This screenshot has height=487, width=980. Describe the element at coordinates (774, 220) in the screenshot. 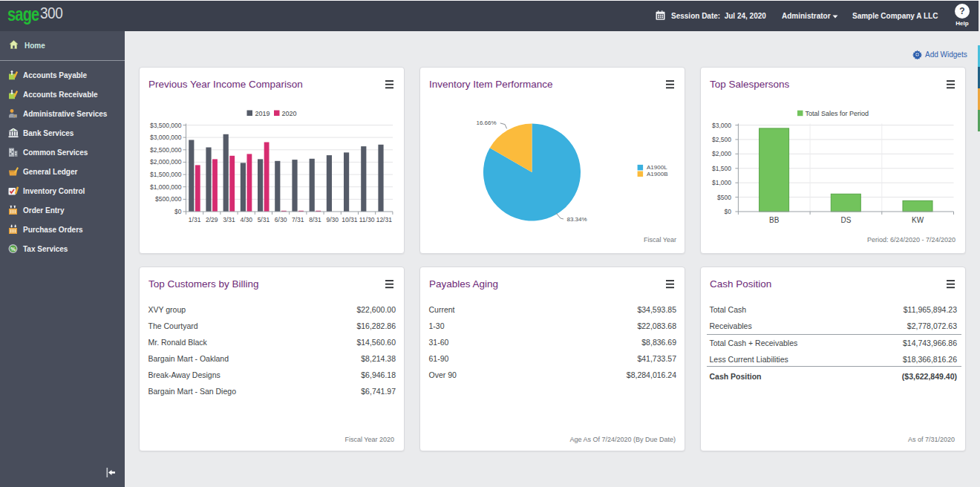

I see `svg-text: BB` at that location.